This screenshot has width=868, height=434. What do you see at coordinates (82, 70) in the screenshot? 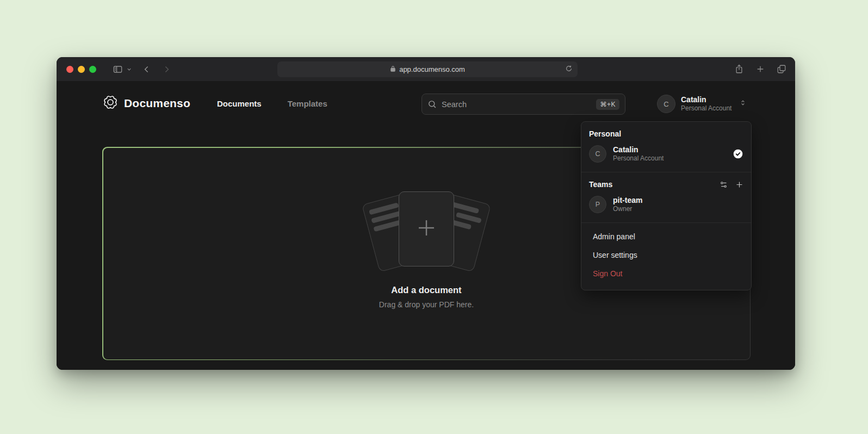
I see `traffic-lights` at bounding box center [82, 70].